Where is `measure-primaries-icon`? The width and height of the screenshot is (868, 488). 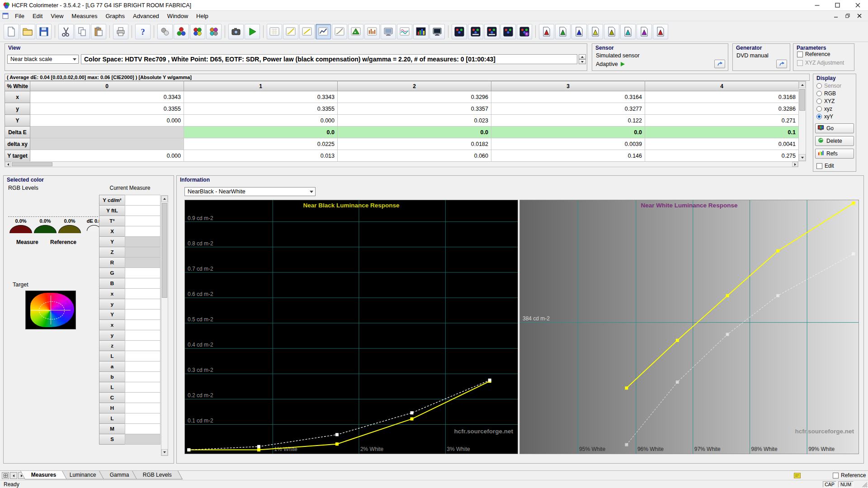
measure-primaries-icon is located at coordinates (508, 32).